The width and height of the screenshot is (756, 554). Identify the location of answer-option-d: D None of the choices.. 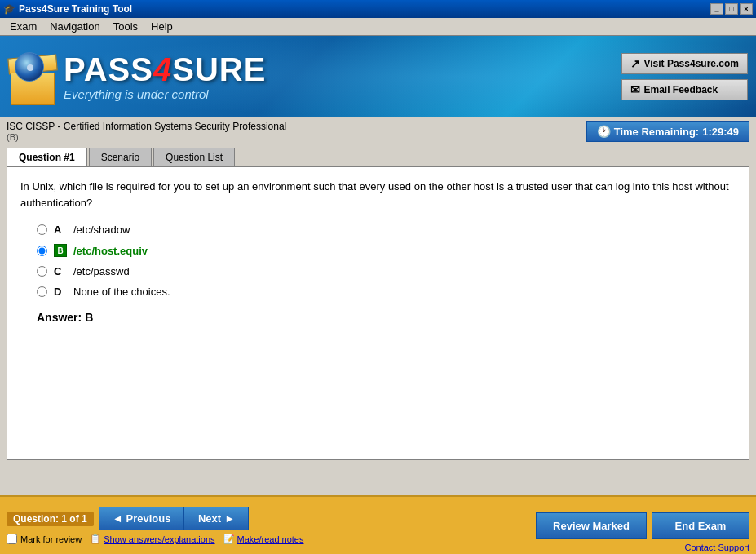
(387, 292).